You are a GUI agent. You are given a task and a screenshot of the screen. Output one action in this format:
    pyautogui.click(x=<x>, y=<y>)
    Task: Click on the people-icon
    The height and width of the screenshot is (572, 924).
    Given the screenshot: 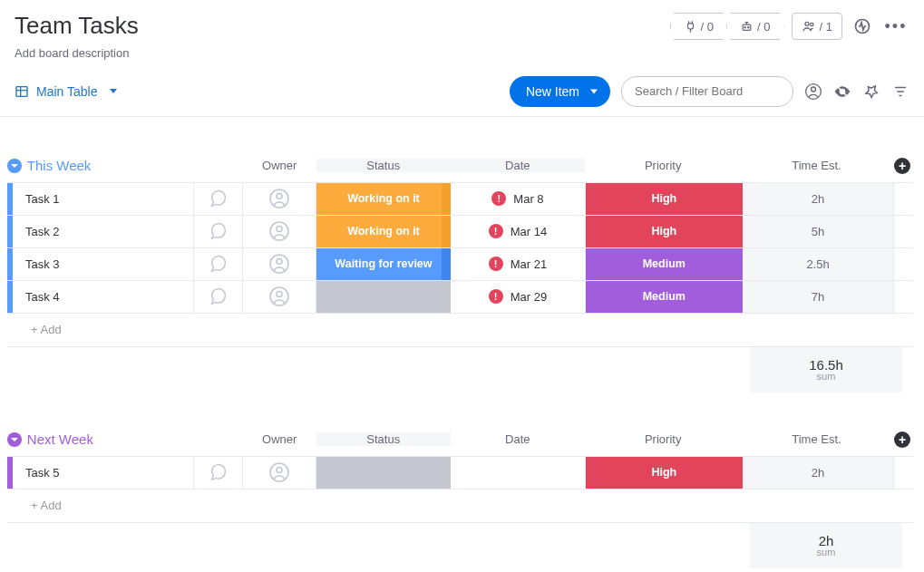 What is the action you would take?
    pyautogui.click(x=809, y=26)
    